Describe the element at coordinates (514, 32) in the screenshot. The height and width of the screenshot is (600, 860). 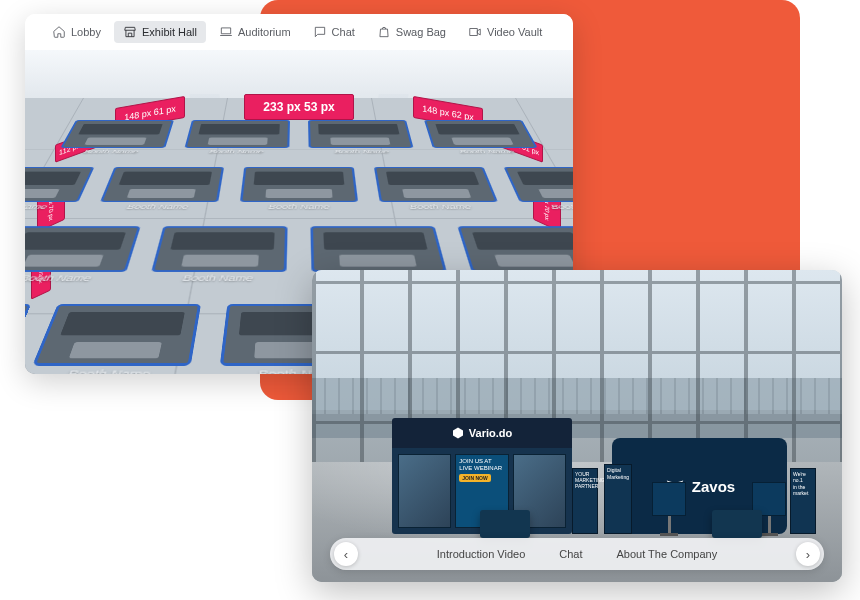
I see `nav-label: Video Vault` at that location.